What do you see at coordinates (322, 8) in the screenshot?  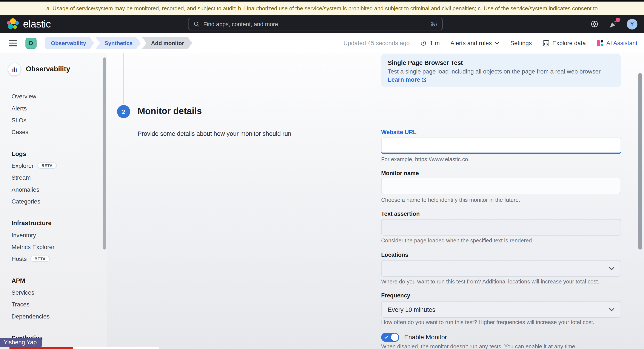 I see `system-usage-banner: a. Usage of service/system may be monito…` at bounding box center [322, 8].